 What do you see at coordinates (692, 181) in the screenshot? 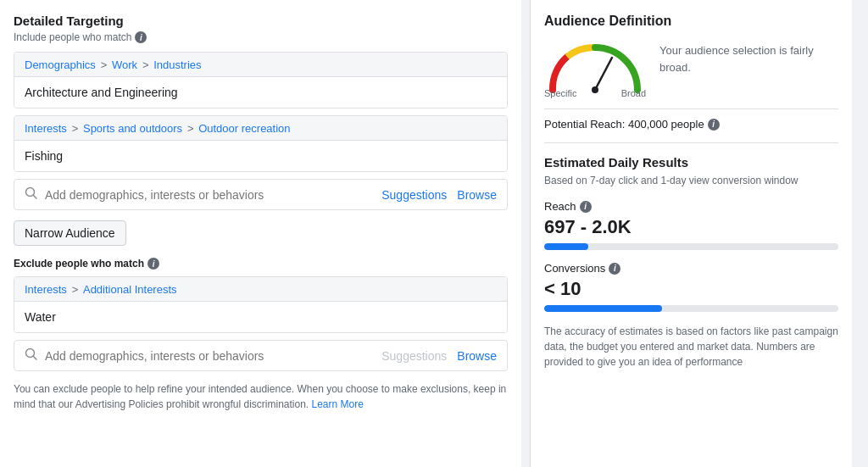
I see `estimated-subtitle: Based on 7-day click and 1-day view conv…` at bounding box center [692, 181].